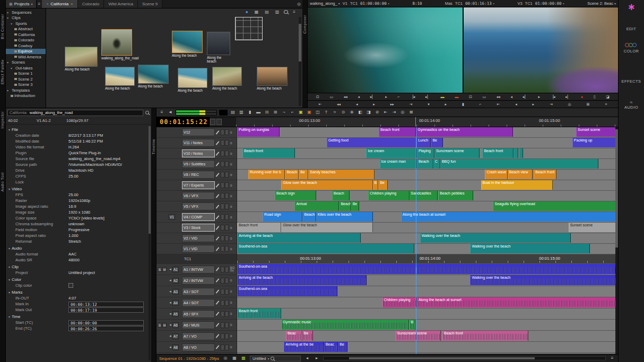  I want to click on section-marks: ▾Marks, so click(79, 292).